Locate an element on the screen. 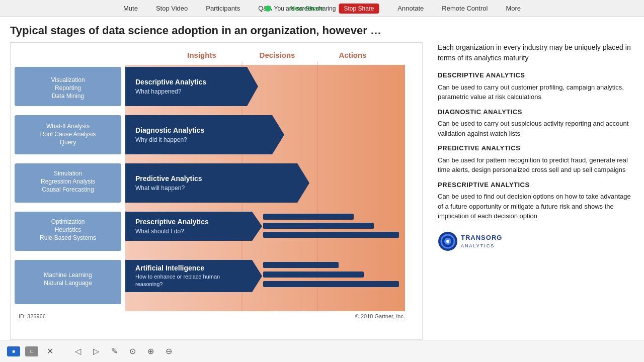 This screenshot has width=644, height=362. row5-label-line1: Machine Learning is located at coordinates (67, 275).